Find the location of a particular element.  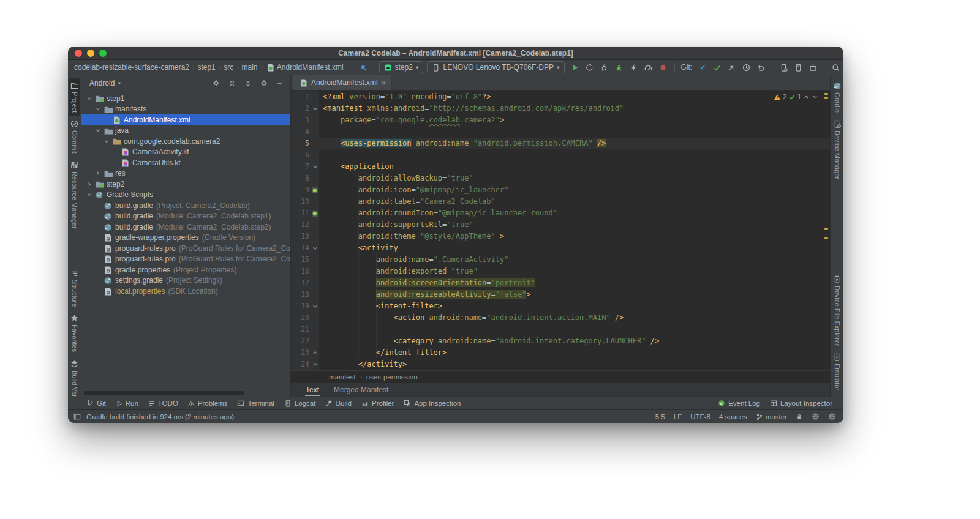

device-manager-button is located at coordinates (783, 67).